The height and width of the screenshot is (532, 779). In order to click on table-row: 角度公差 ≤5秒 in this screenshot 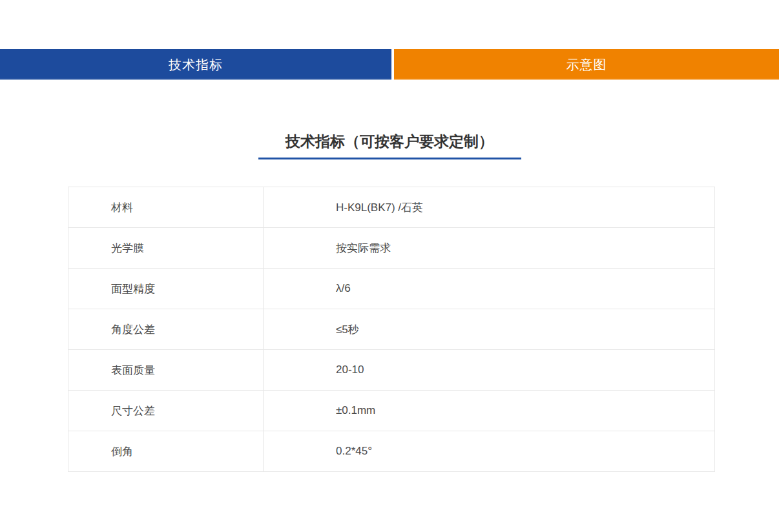, I will do `click(391, 329)`.